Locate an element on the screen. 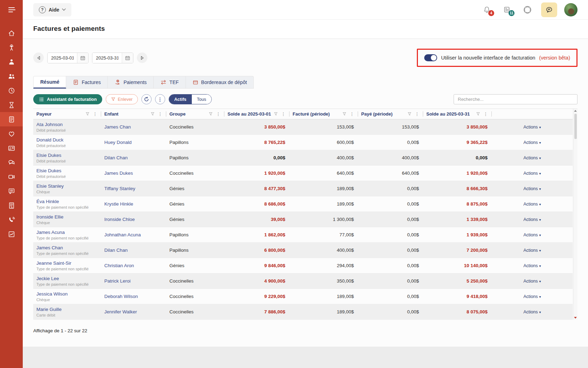 This screenshot has width=588, height=368. tab-tef: TEF is located at coordinates (169, 82).